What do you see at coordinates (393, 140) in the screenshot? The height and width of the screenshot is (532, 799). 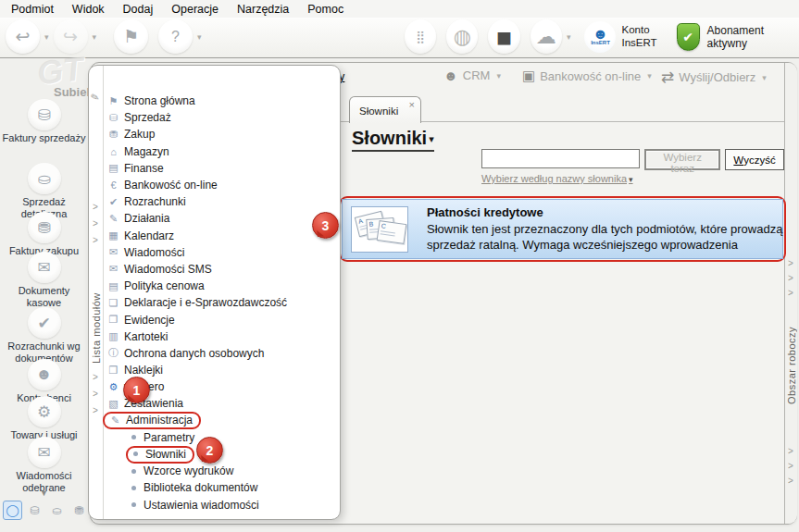 I see `page-title: Słowniki▾` at bounding box center [393, 140].